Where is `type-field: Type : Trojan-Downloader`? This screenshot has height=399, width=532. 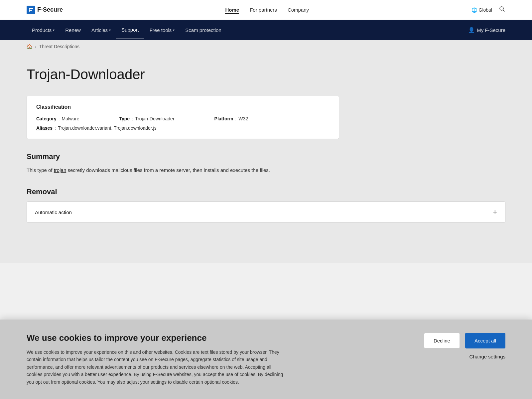
type-field: Type : Trojan-Downloader is located at coordinates (147, 119).